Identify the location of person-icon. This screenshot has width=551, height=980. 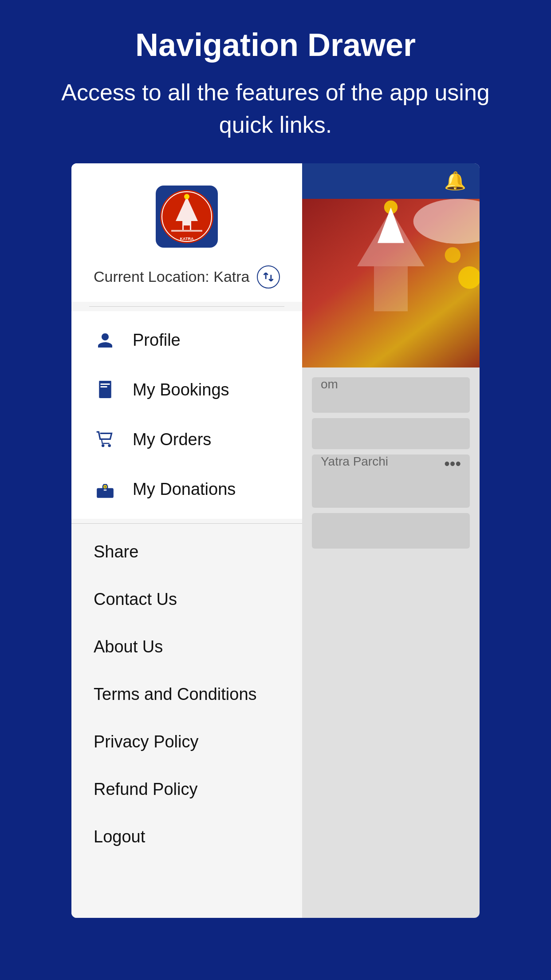
(105, 340).